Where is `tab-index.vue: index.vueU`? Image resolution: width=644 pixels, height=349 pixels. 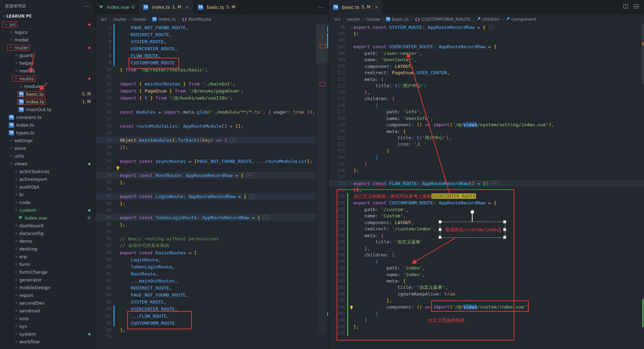
tab-index.vue: index.vueU is located at coordinates (117, 7).